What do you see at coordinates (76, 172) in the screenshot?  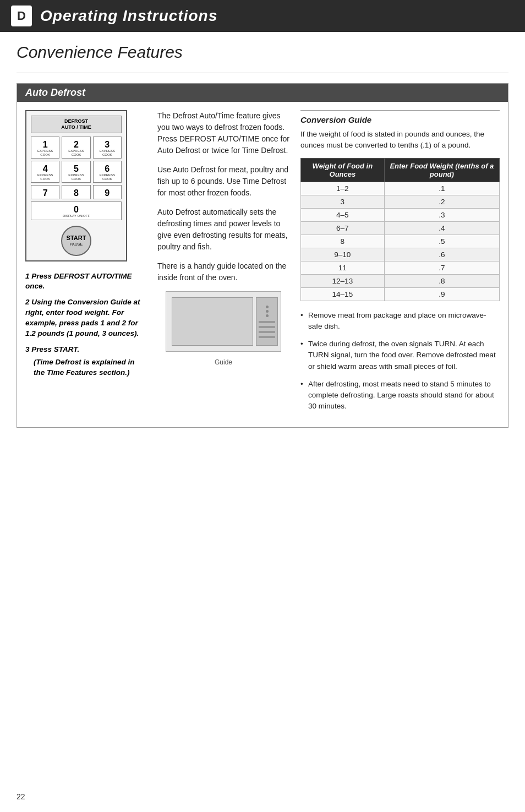 I see `key-row-456: 4EXPRESS COOK 5EXPRESS COOK 6EXPRESS COO…` at bounding box center [76, 172].